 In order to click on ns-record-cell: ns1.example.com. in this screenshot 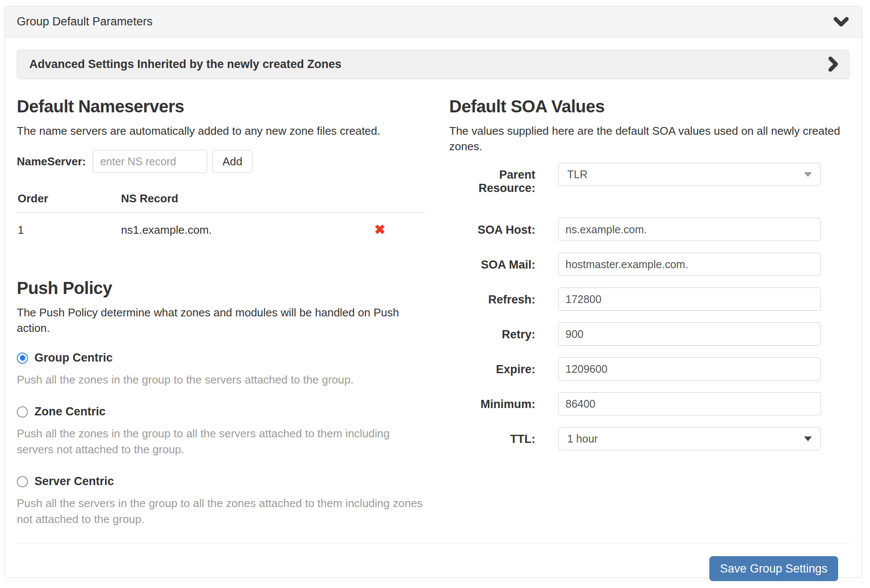, I will do `click(218, 227)`.